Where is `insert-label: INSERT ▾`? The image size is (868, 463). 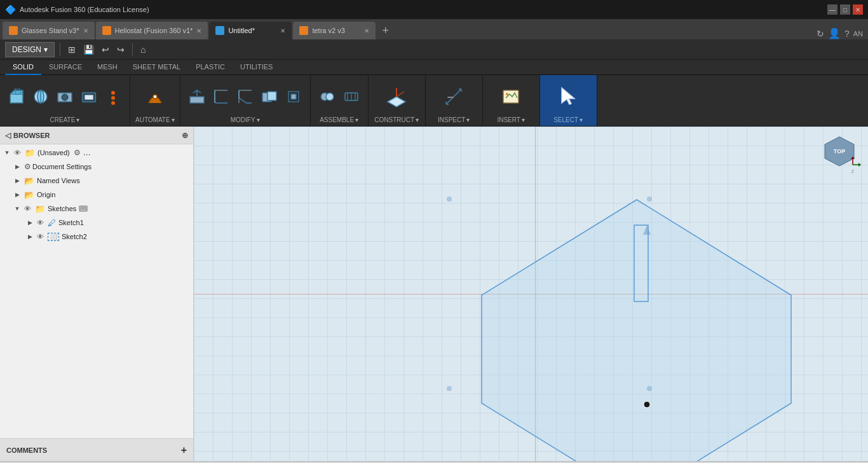 insert-label: INSERT ▾ is located at coordinates (511, 120).